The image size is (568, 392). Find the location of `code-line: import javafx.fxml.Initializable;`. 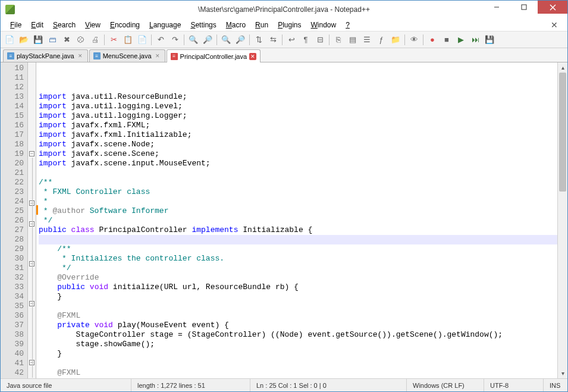

code-line: import javafx.fxml.Initializable; is located at coordinates (298, 135).